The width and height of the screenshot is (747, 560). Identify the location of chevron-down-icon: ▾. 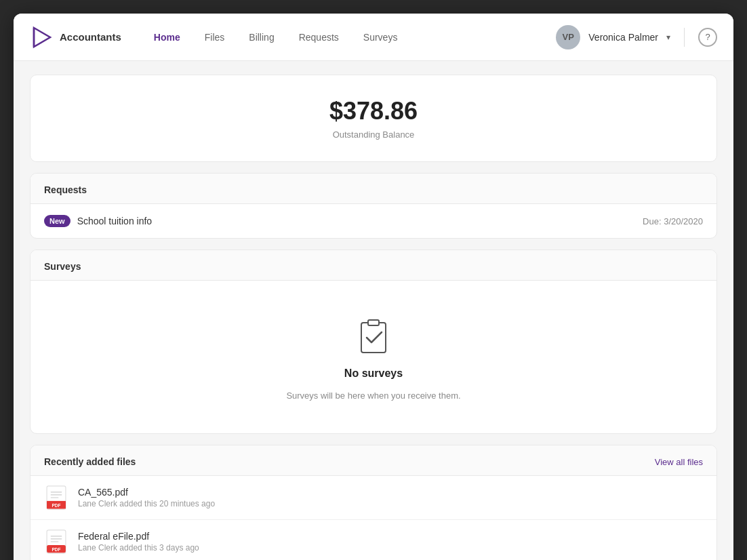
(668, 37).